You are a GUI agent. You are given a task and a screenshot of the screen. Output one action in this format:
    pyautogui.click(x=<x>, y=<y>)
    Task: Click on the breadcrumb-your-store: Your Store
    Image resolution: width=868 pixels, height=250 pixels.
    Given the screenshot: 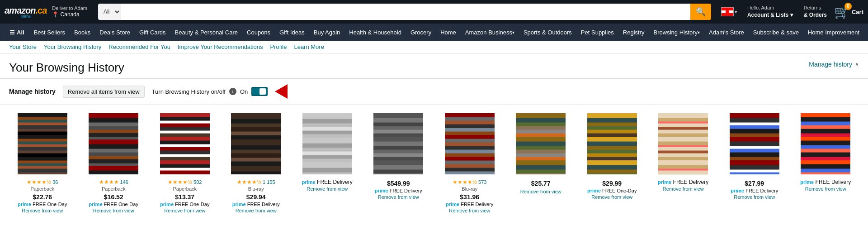 What is the action you would take?
    pyautogui.click(x=23, y=47)
    